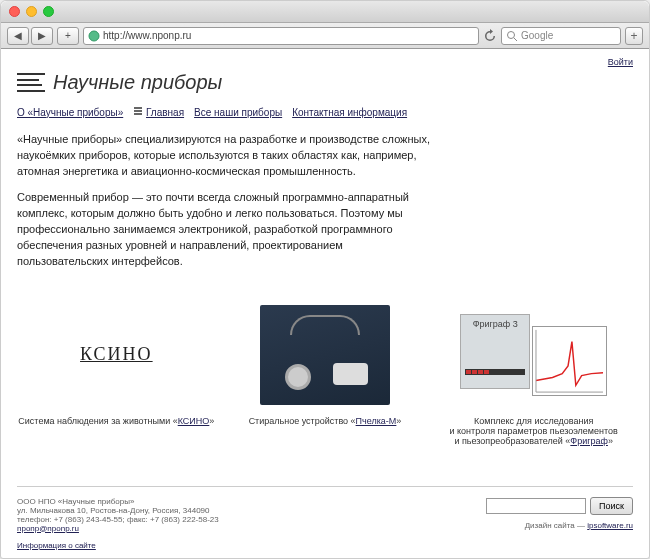 This screenshot has height=559, width=650. What do you see at coordinates (147, 36) in the screenshot?
I see `url-text: http://www.nponp.ru` at bounding box center [147, 36].